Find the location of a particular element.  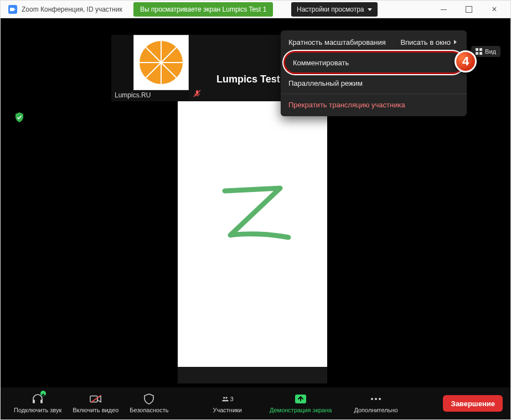

headphones-icon is located at coordinates (38, 399).